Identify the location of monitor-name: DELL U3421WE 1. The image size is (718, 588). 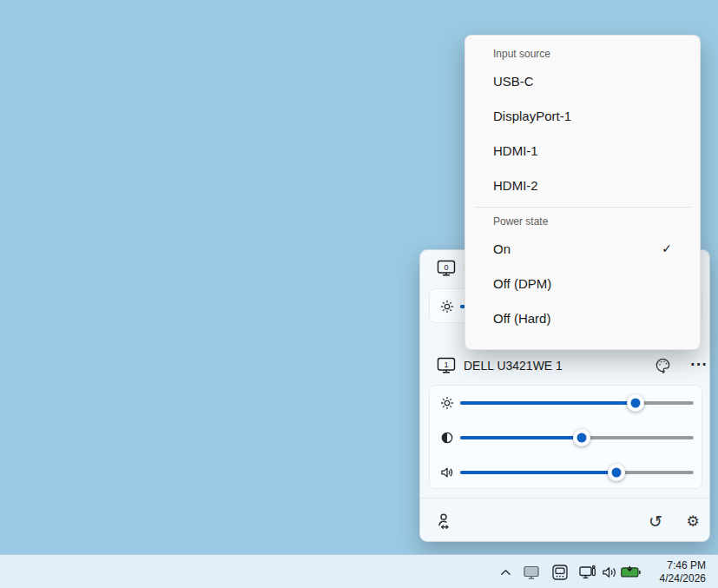
(513, 366).